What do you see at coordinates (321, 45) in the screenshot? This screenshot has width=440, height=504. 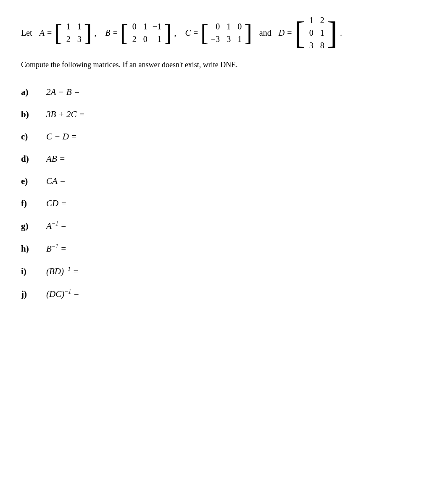 I see `cell: 8` at bounding box center [321, 45].